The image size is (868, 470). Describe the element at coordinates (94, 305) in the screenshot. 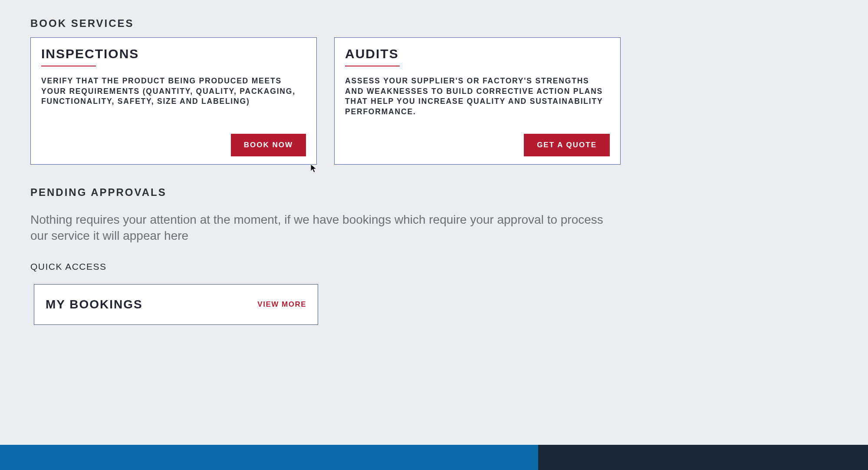

I see `my-bookings-title: MY BOOKINGS` at that location.